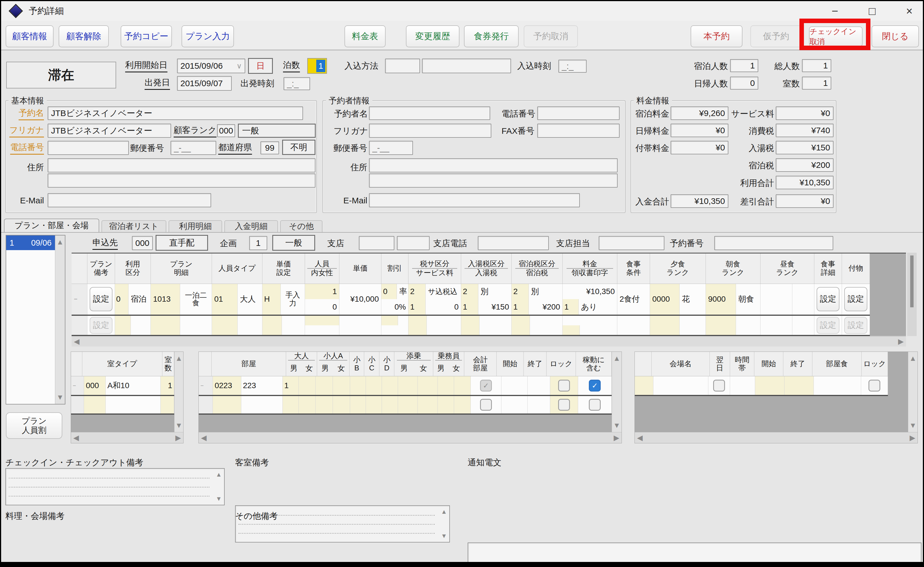  What do you see at coordinates (828, 299) in the screenshot?
I see `meal-detail-set-button: 設定` at bounding box center [828, 299].